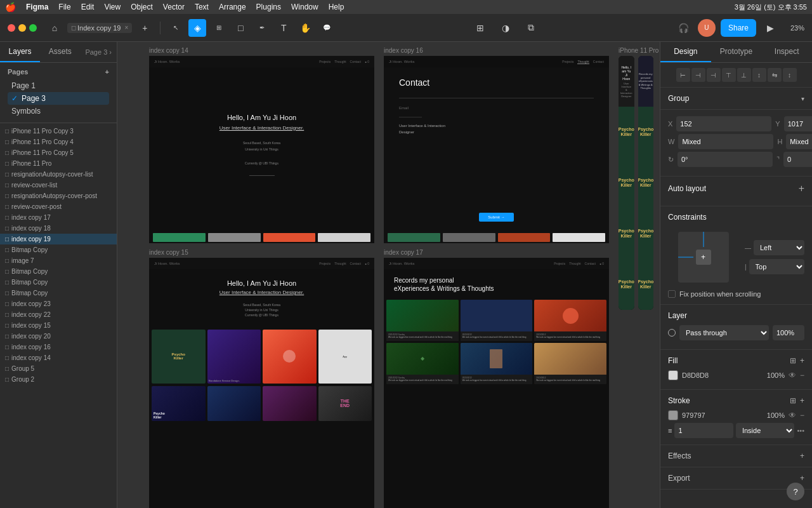  I want to click on menu-object: Object, so click(142, 7).